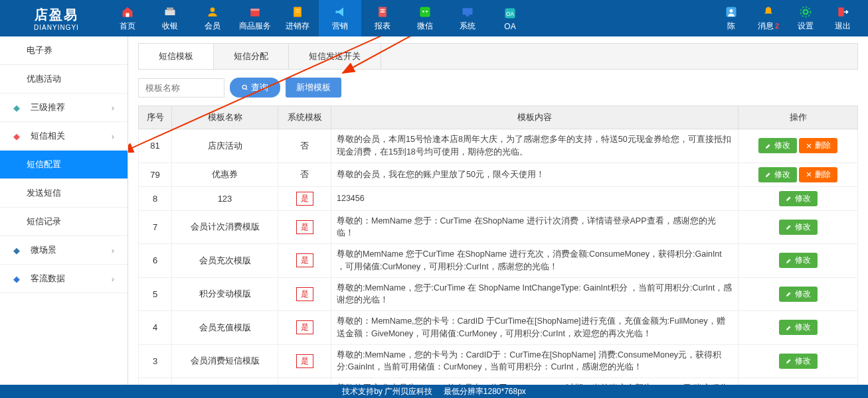 The height and width of the screenshot is (398, 868). I want to click on brand-sub: DIANYINGYI, so click(56, 28).